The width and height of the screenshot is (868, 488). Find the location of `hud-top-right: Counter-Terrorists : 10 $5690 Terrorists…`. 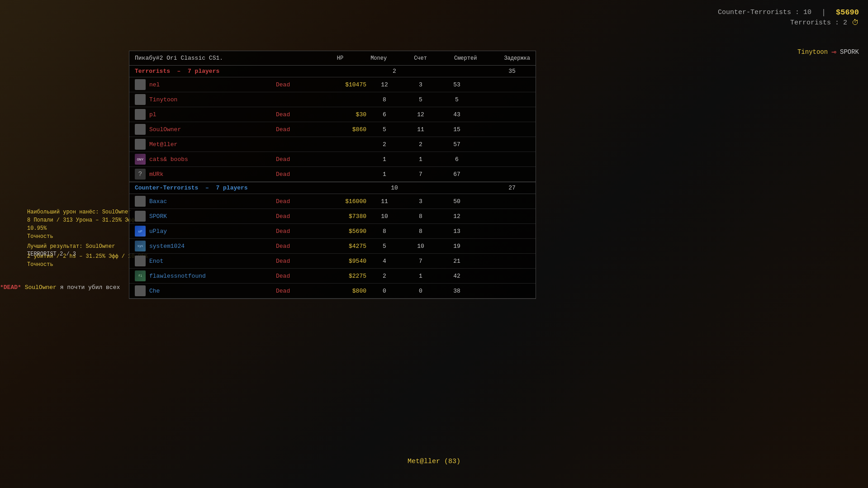

hud-top-right: Counter-Terrorists : 10 $5690 Terrorists… is located at coordinates (788, 18).